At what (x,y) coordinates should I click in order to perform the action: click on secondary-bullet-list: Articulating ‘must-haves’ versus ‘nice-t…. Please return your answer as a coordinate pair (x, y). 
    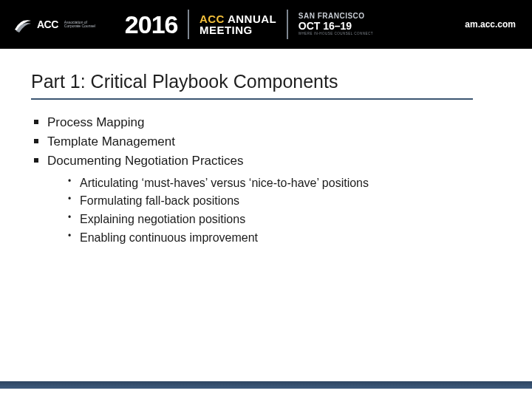
    Looking at the image, I should click on (284, 211).